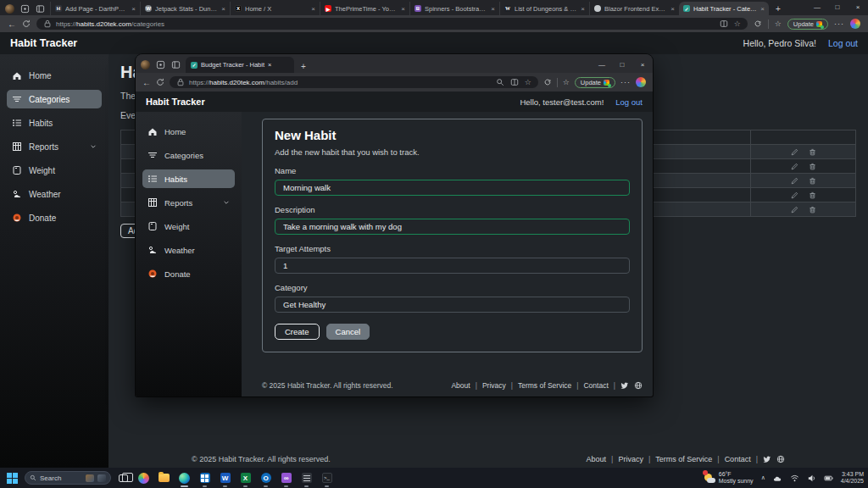  Describe the element at coordinates (763, 478) in the screenshot. I see `hidden-icons-chevron: ∧` at that location.